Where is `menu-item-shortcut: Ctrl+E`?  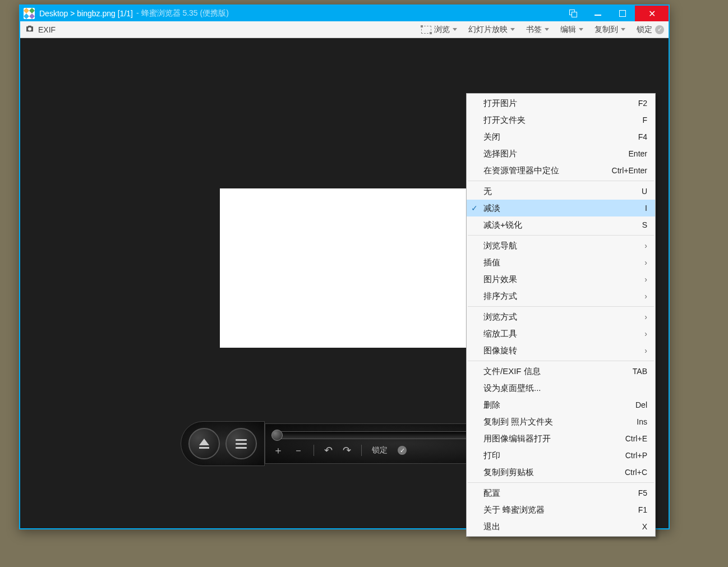
menu-item-shortcut: Ctrl+E is located at coordinates (636, 439).